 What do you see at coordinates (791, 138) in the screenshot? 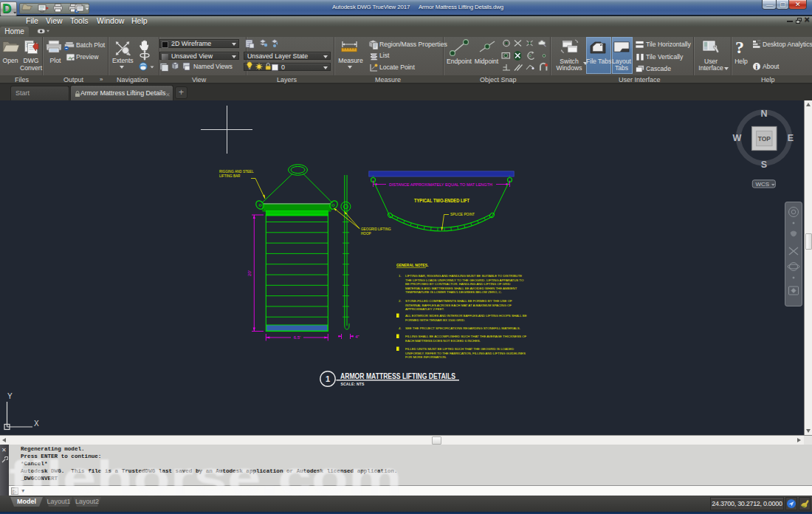
I see `svg-text: E` at bounding box center [791, 138].